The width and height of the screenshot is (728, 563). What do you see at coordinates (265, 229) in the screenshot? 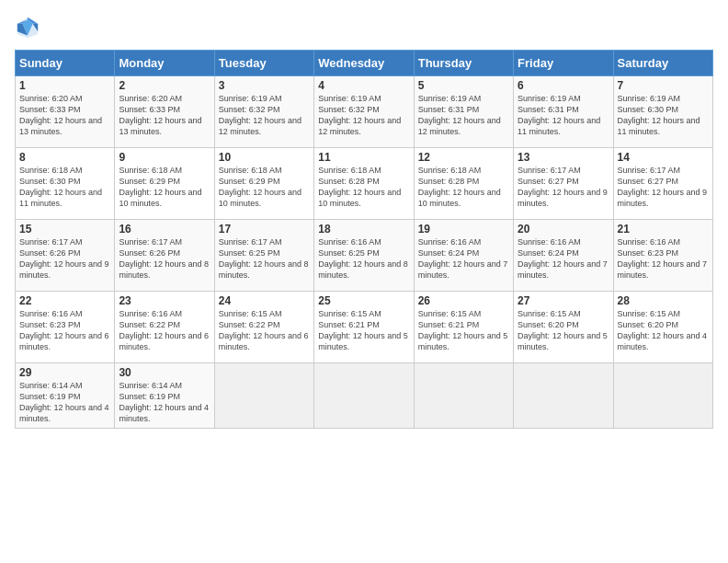
I see `day-number: 17` at bounding box center [265, 229].